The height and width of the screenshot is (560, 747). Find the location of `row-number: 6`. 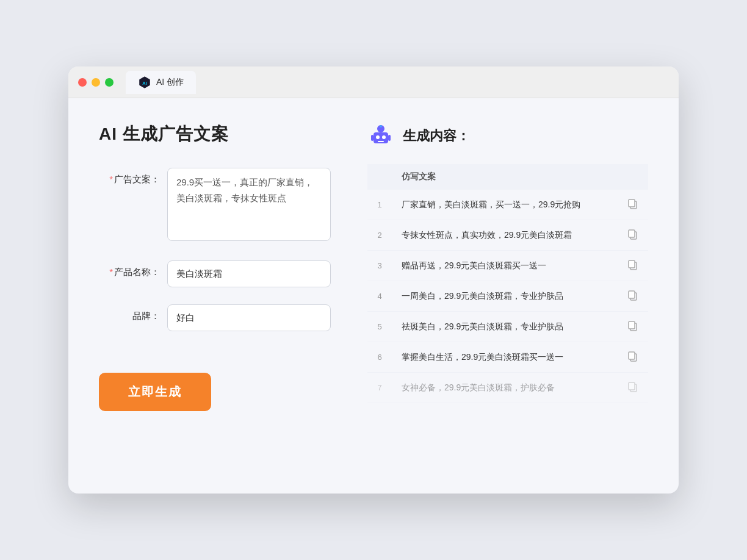

row-number: 6 is located at coordinates (380, 357).